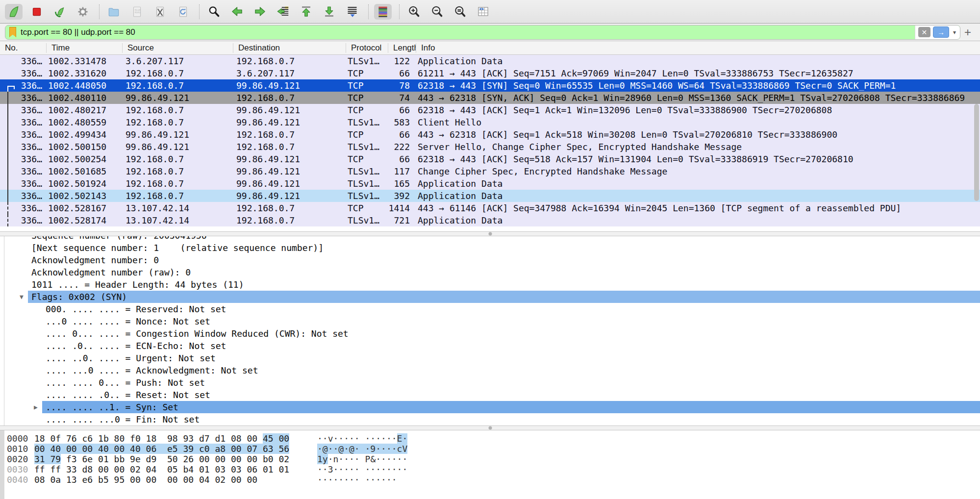 The width and height of the screenshot is (980, 499). What do you see at coordinates (977, 152) in the screenshot?
I see `packet-list-scrollbar-thumb` at bounding box center [977, 152].